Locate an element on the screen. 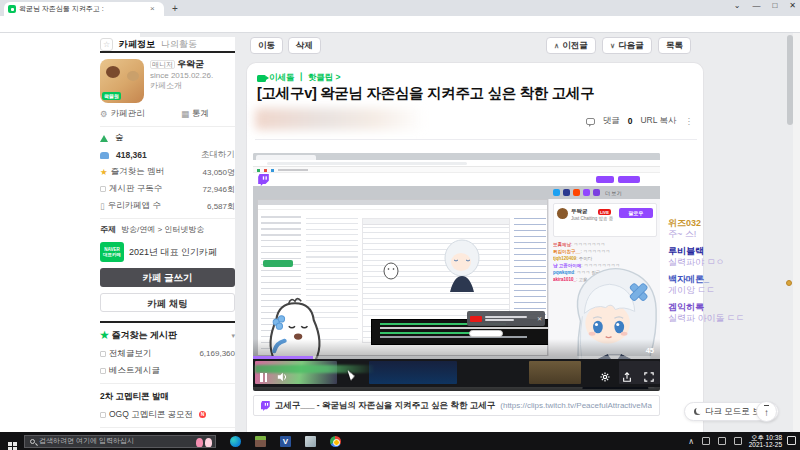 The image size is (800, 450). invite-link: 초대하기 is located at coordinates (218, 155).